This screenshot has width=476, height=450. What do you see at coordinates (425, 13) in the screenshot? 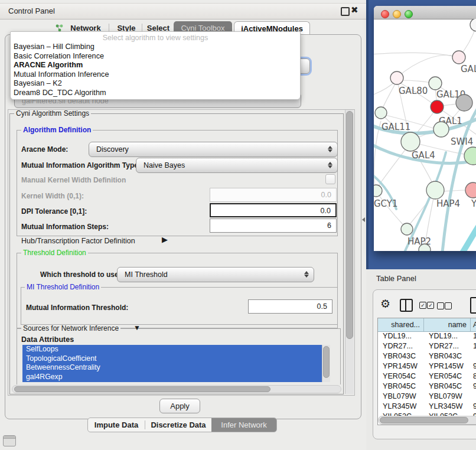
I see `network-window-titlebar` at bounding box center [425, 13].